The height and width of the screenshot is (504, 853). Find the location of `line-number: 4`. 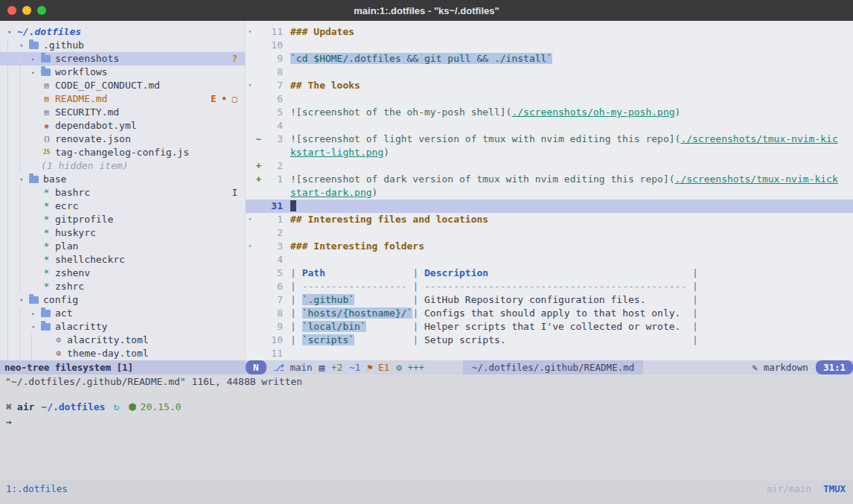

line-number: 4 is located at coordinates (272, 126).